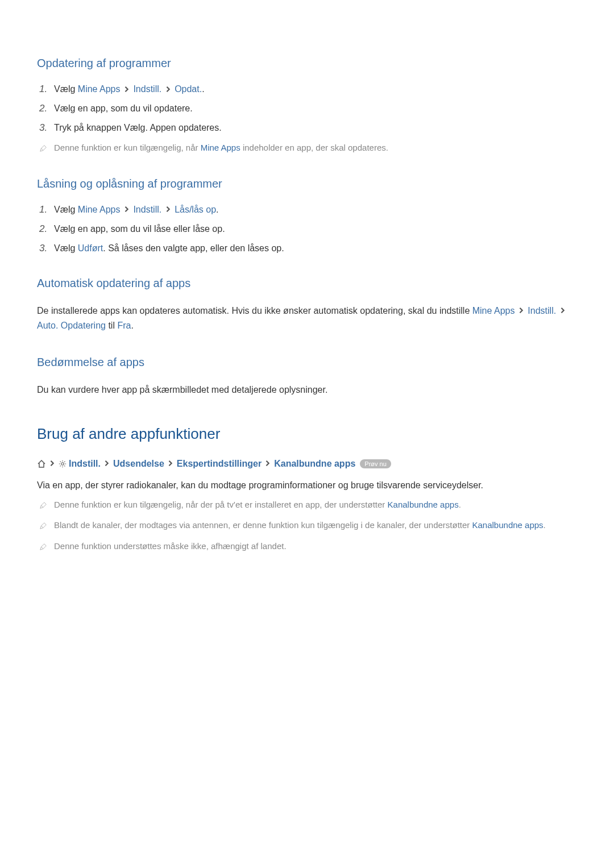 This screenshot has width=614, height=868. Describe the element at coordinates (316, 505) in the screenshot. I see `note-content: Denne funktion er kun tilgængelig, når d…` at that location.